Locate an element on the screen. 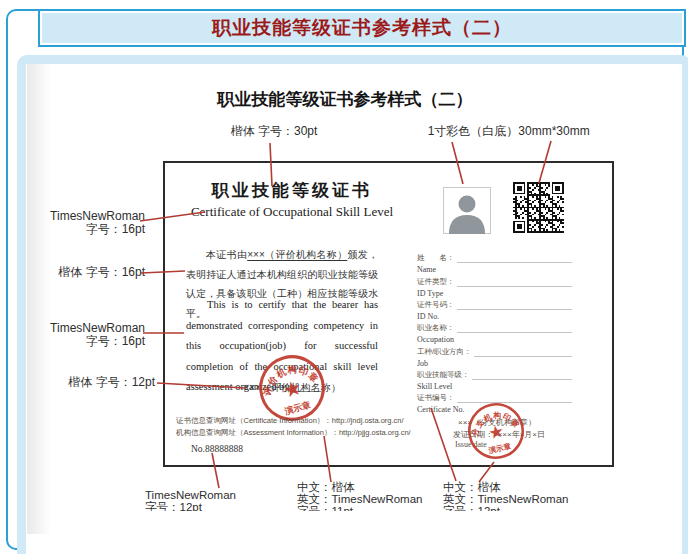 This screenshot has width=688, height=554. body-cn-org-placeholder: ×××（评价机构名称） is located at coordinates (297, 254).